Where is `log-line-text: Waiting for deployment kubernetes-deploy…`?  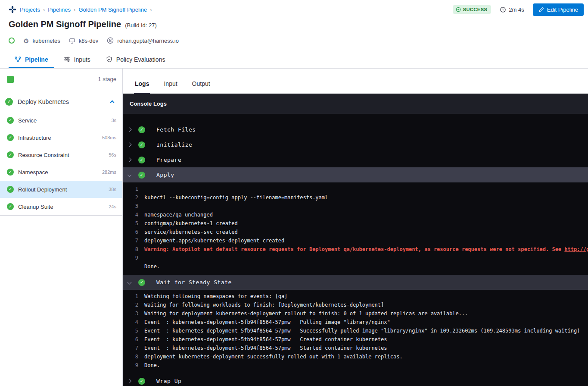 log-line-text: Waiting for deployment kubernetes-deploy… is located at coordinates (306, 314).